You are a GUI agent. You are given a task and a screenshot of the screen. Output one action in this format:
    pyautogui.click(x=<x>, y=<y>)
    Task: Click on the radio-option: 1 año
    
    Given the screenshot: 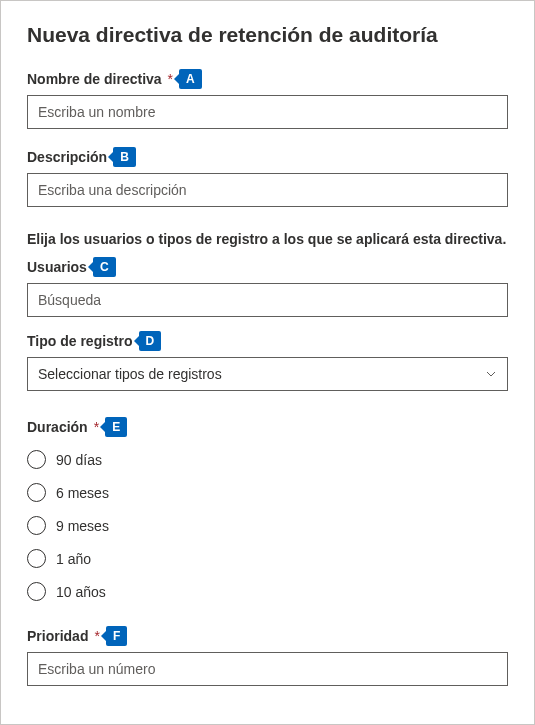 What is the action you would take?
    pyautogui.click(x=268, y=558)
    